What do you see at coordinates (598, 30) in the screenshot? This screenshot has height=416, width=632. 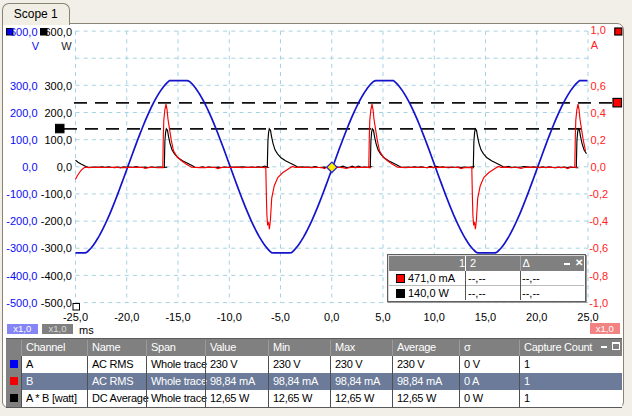 I see `svg-text: 1,0` at bounding box center [598, 30].